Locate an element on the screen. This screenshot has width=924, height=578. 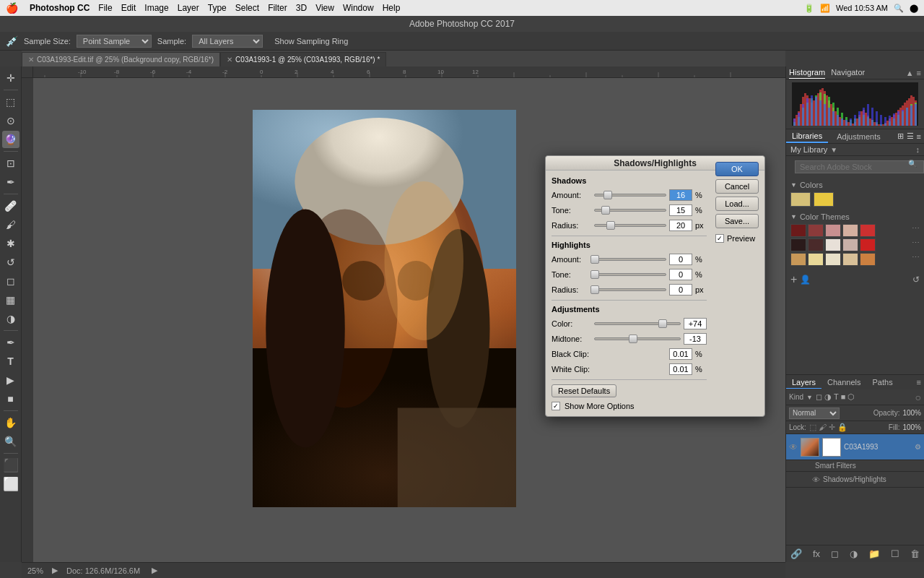
highlights-tone-slider is located at coordinates (630, 275).